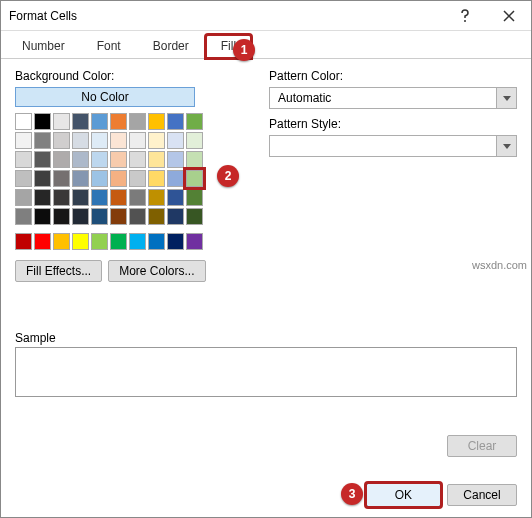 The height and width of the screenshot is (518, 532). Describe the element at coordinates (393, 146) in the screenshot. I see `pattern-style-dropdown` at that location.